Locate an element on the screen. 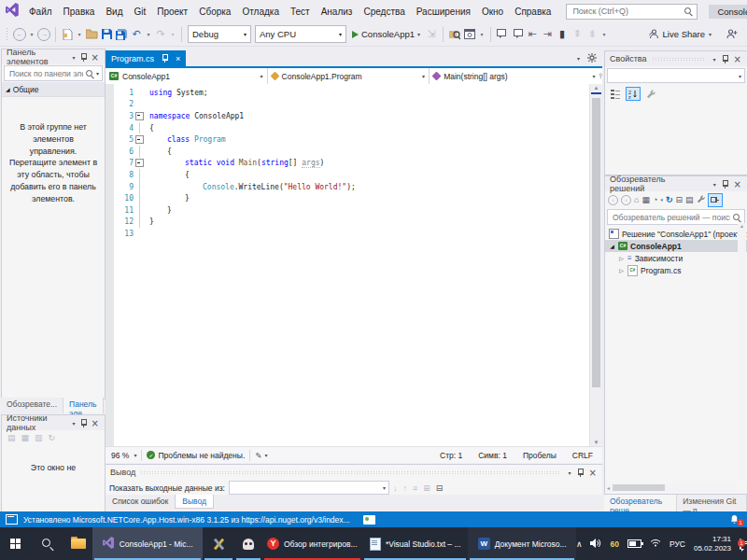 The height and width of the screenshot is (560, 747). taskbar-notepad: *Visual Studio.txt – ... is located at coordinates (415, 543).